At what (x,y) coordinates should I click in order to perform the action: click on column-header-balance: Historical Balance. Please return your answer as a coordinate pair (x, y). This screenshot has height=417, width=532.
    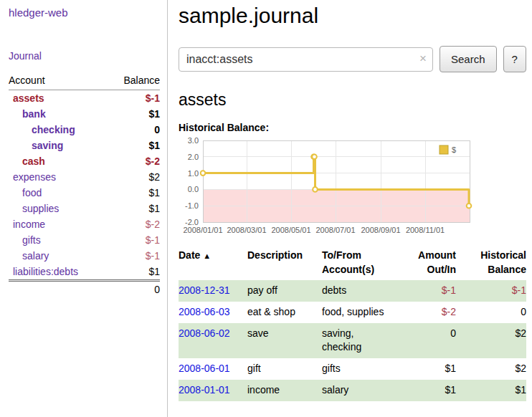
    Looking at the image, I should click on (494, 264).